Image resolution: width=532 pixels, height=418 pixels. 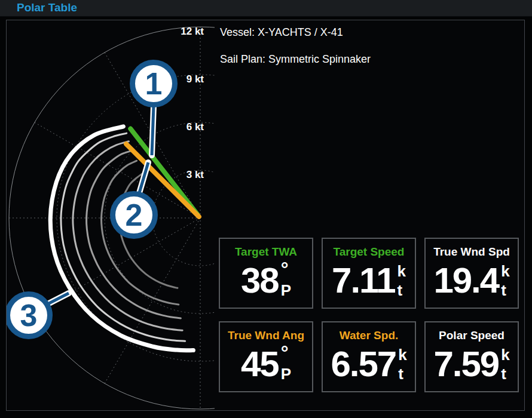 What do you see at coordinates (195, 79) in the screenshot?
I see `ring-label-9kt: 9 kt` at bounding box center [195, 79].